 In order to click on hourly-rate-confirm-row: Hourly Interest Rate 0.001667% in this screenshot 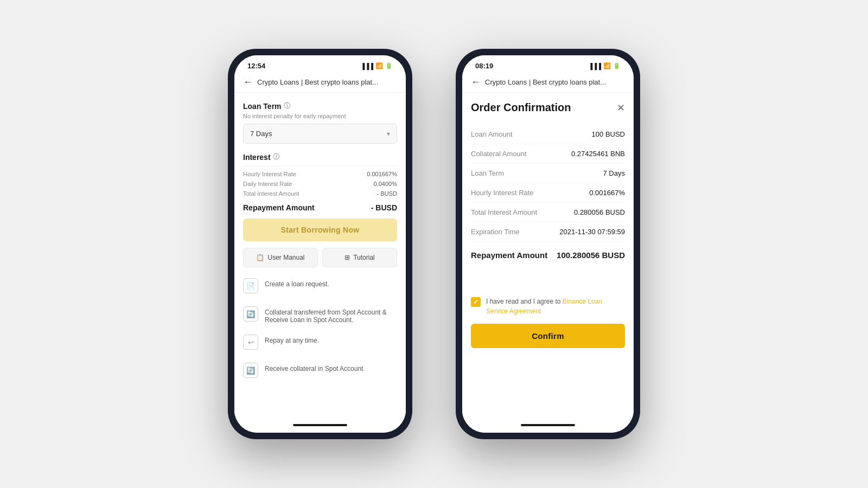, I will do `click(548, 193)`.